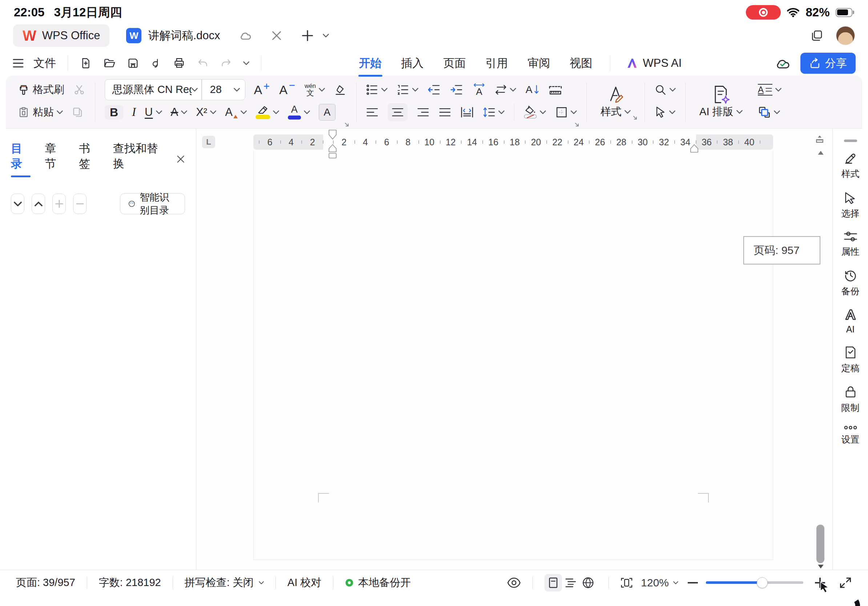 The width and height of the screenshot is (868, 606). I want to click on tab-toc: 目录, so click(21, 159).